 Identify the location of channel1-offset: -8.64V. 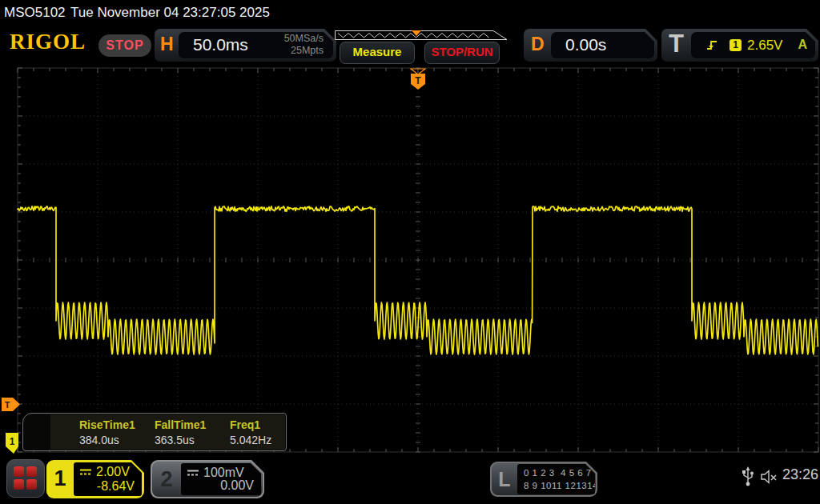
(115, 486).